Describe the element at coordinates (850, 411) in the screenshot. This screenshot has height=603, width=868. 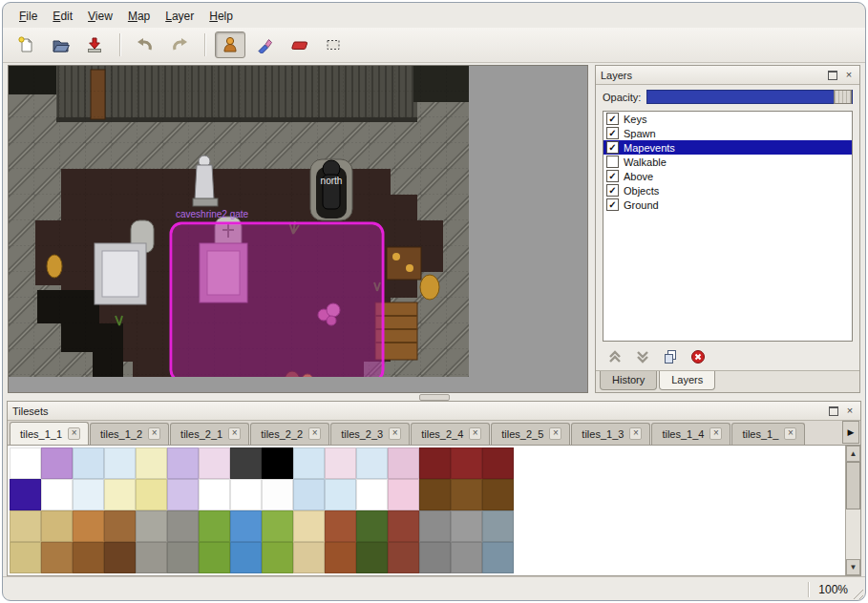
I see `close-panel-icon: ×` at that location.